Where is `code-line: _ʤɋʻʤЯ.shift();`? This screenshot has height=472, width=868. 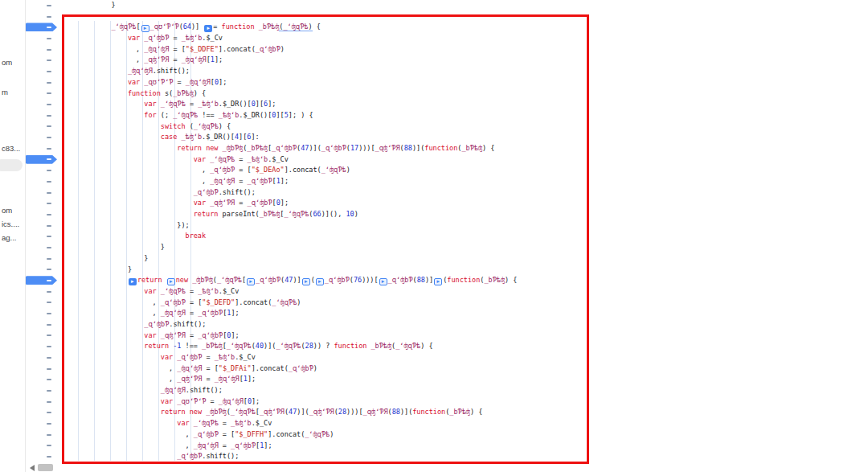
code-line: _ʤɋʻʤЯ.shift(); is located at coordinates (447, 391).